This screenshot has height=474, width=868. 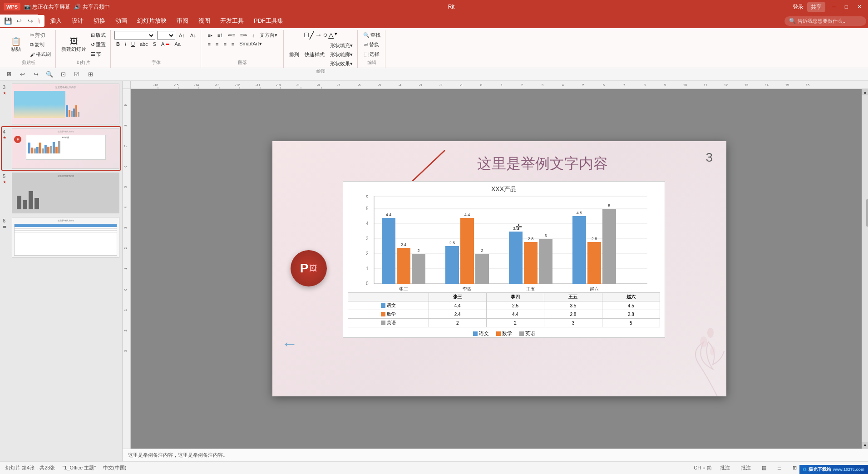 I want to click on slide-item-3: 3★ 这里是举例文字内容, so click(x=61, y=104).